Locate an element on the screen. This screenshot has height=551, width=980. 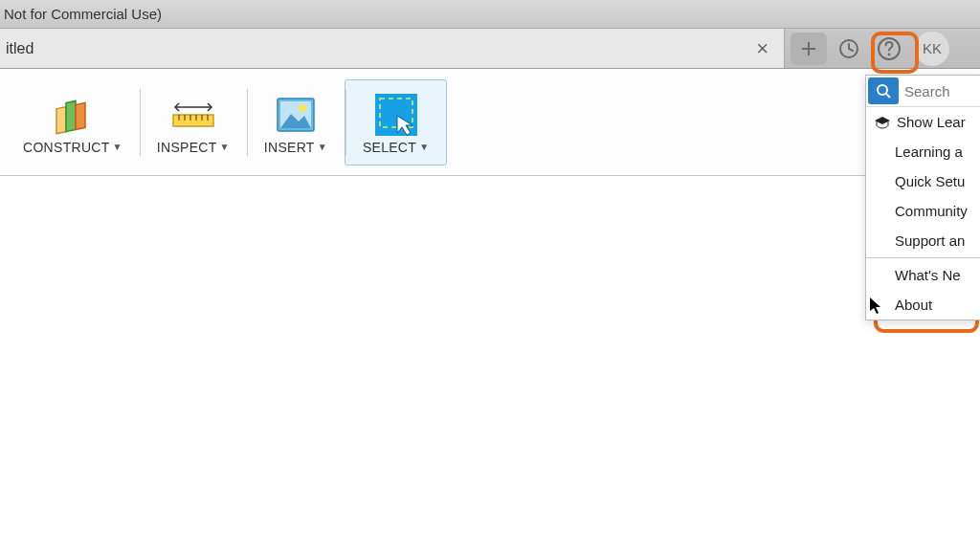
construct-label: CONSTRUCT ▼ is located at coordinates (73, 147).